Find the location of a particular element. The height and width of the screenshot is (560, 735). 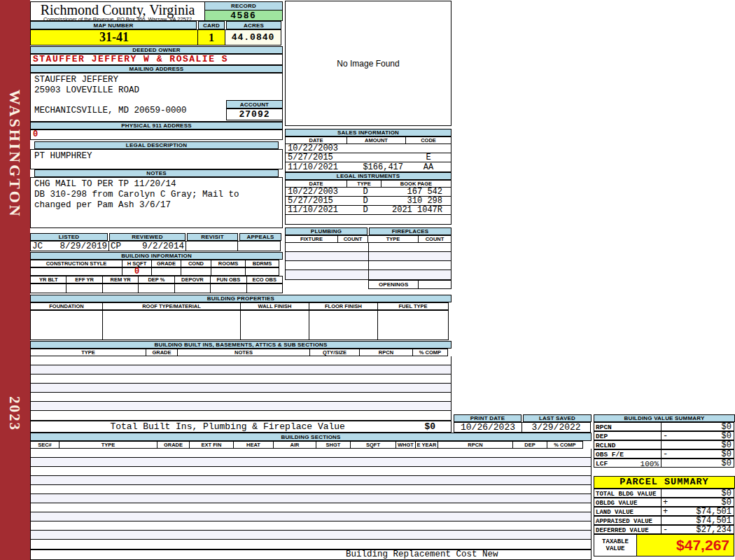

plumbing-count-header: COUNT is located at coordinates (353, 239).